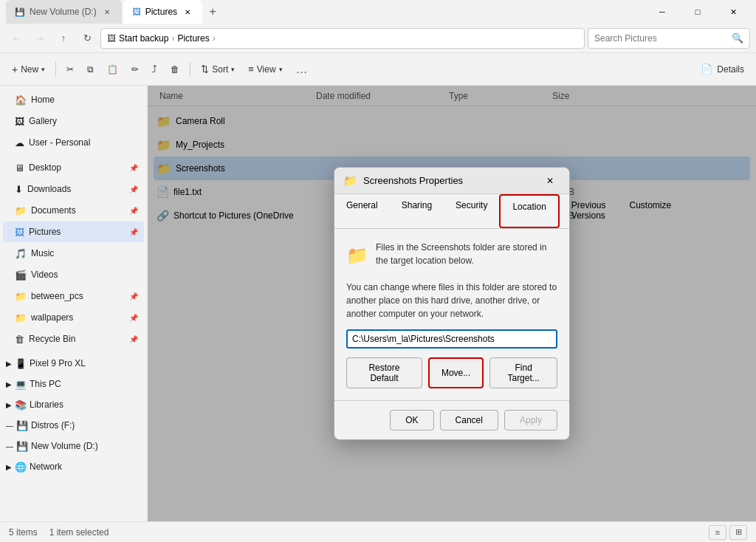 The height and width of the screenshot is (542, 756). Describe the element at coordinates (19, 143) in the screenshot. I see `cloud-icon: ☁` at that location.